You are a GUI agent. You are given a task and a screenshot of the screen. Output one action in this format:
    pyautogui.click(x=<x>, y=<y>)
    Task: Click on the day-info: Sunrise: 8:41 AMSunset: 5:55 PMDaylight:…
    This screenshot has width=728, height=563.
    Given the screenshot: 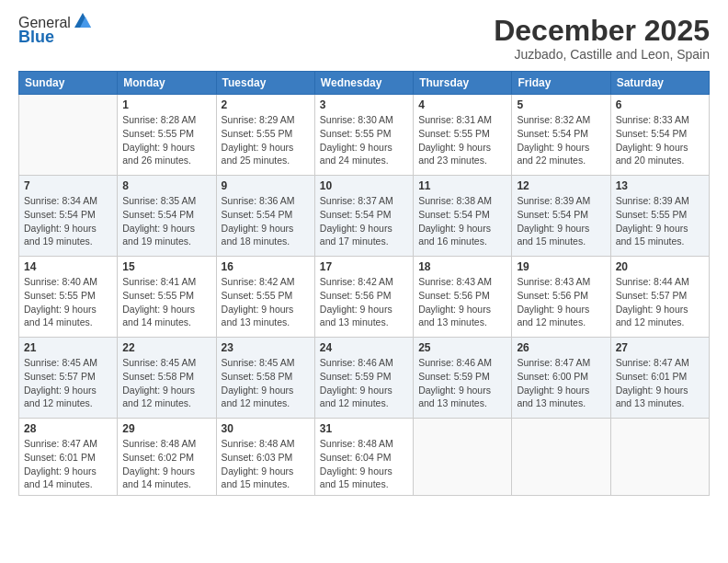 What is the action you would take?
    pyautogui.click(x=166, y=302)
    